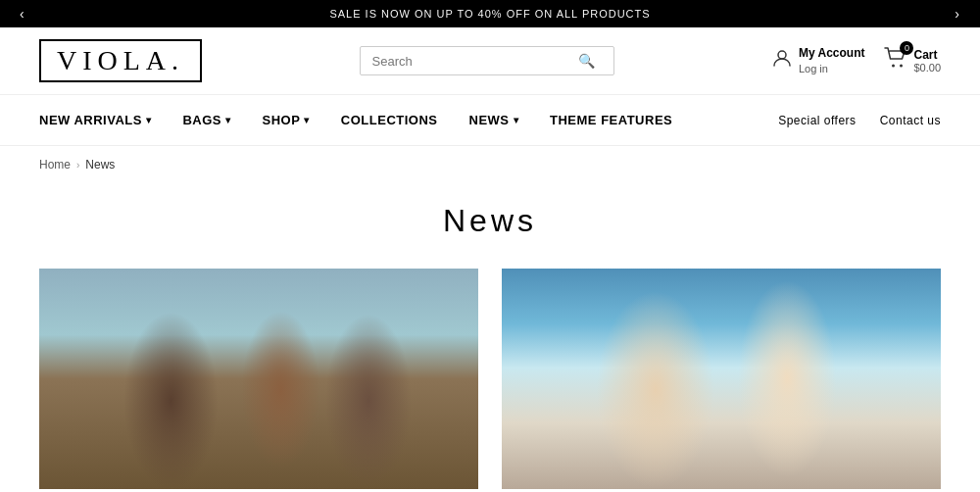 The height and width of the screenshot is (492, 980). Describe the element at coordinates (55, 165) in the screenshot. I see `breadcrumb-home: Home` at that location.